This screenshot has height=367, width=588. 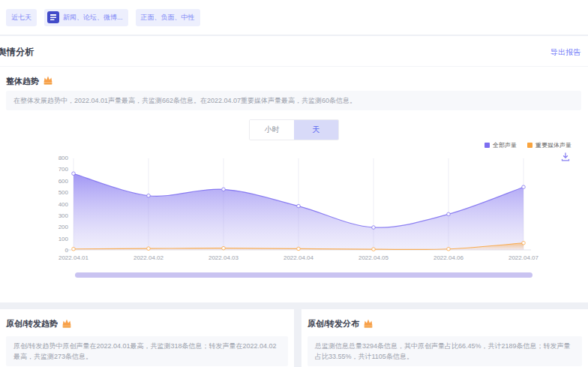 I want to click on svg-text: 400, so click(x=64, y=204).